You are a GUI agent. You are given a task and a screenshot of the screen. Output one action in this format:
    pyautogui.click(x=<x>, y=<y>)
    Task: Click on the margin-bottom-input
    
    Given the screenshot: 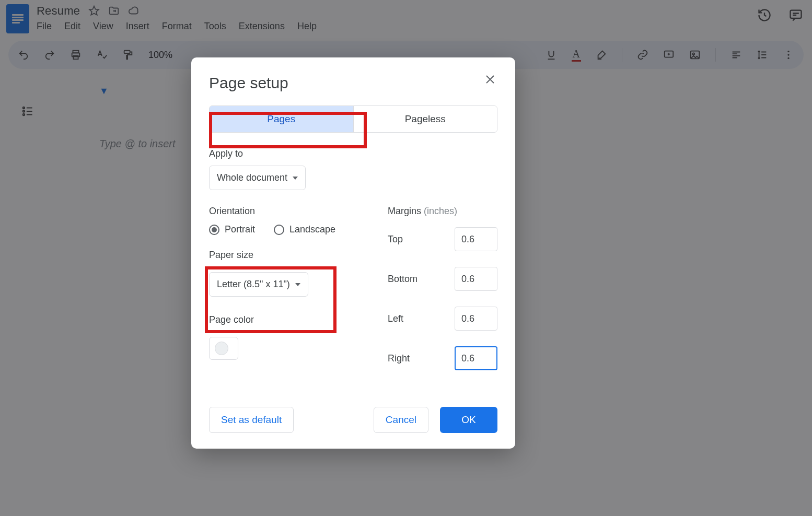 What is the action you would take?
    pyautogui.click(x=476, y=279)
    